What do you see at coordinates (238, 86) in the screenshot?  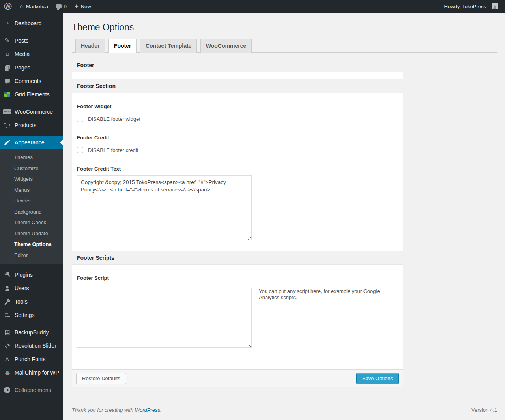 I see `footer-section-heading: Footer Section` at bounding box center [238, 86].